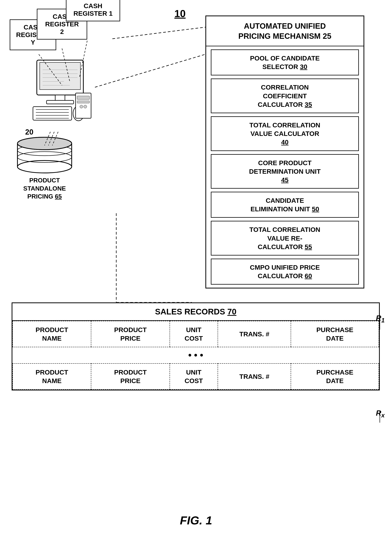 This screenshot has height=537, width=392. Describe the element at coordinates (285, 134) in the screenshot. I see `mechanism-item-total-correlation: TOTAL CORRELATIONVALUE CALCULATOR40` at that location.